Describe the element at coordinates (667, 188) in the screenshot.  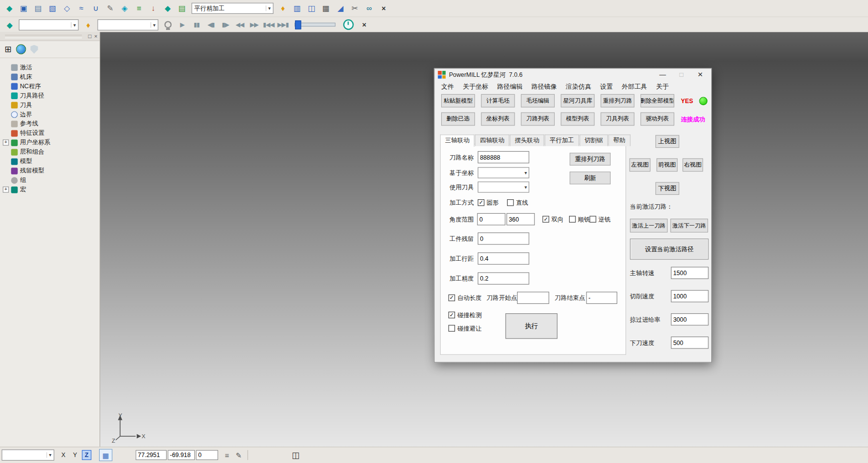
I see `view-bottom-button: 下视图` at that location.